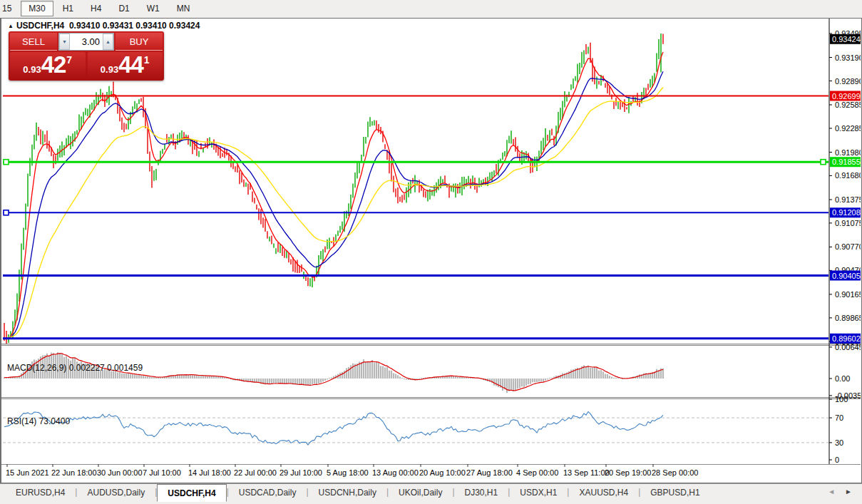 Image resolution: width=862 pixels, height=504 pixels. What do you see at coordinates (395, 473) in the screenshot?
I see `svg-text: 13 Aug 00:00` at bounding box center [395, 473].